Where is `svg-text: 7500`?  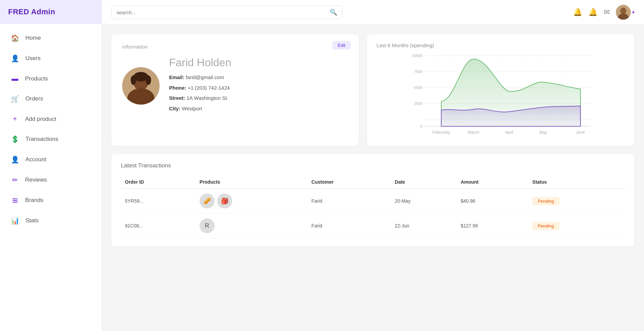
svg-text: 7500 is located at coordinates (418, 72).